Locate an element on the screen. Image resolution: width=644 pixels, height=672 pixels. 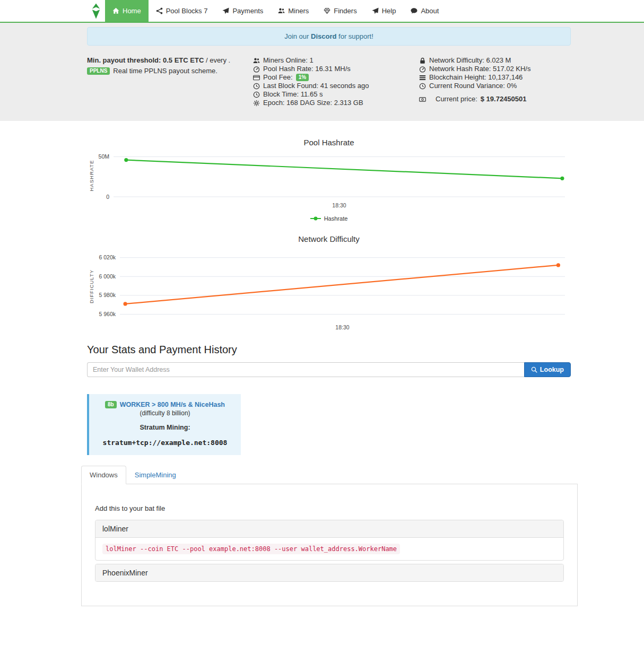
nav-label-pool-blocks: Pool Blocks 7 is located at coordinates (187, 11).